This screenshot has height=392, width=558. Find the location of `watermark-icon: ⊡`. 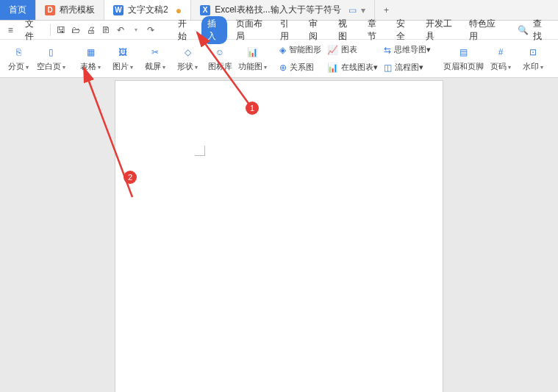

watermark-icon: ⊡ is located at coordinates (533, 52).